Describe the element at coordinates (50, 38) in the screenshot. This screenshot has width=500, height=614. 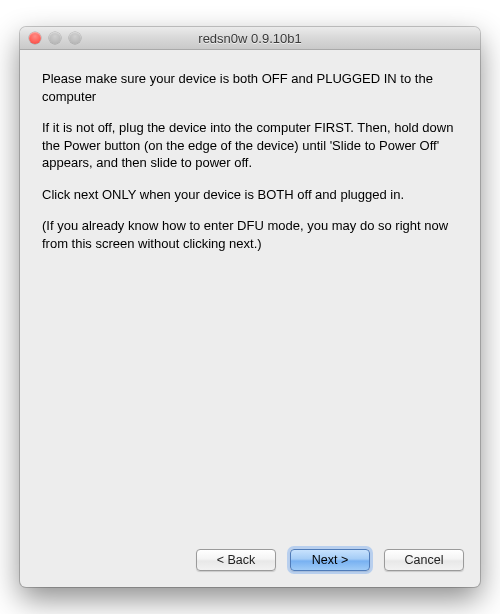
I see `traffic-lights` at that location.